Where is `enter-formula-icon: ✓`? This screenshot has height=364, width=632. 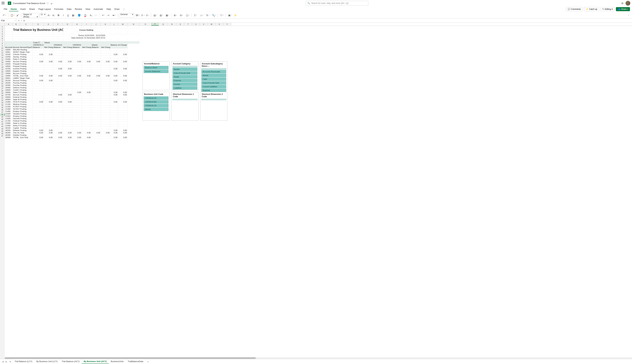
enter-formula-icon: ✓ is located at coordinates (22, 20).